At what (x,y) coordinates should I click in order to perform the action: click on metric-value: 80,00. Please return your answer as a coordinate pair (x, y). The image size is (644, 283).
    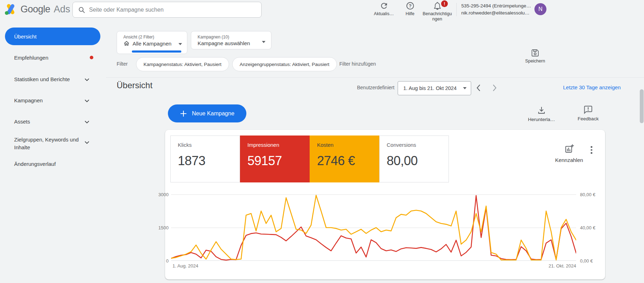
    Looking at the image, I should click on (418, 161).